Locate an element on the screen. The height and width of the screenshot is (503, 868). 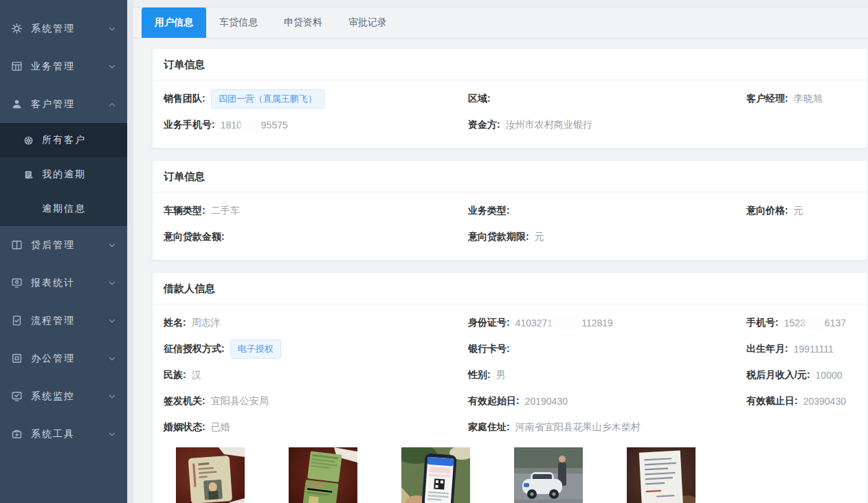
field-label: 身份证号: is located at coordinates (489, 323).